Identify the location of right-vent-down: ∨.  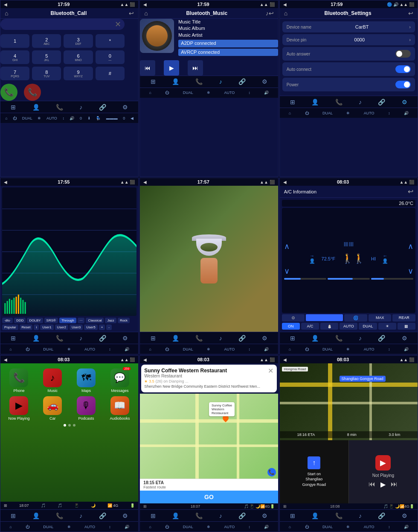
(410, 271).